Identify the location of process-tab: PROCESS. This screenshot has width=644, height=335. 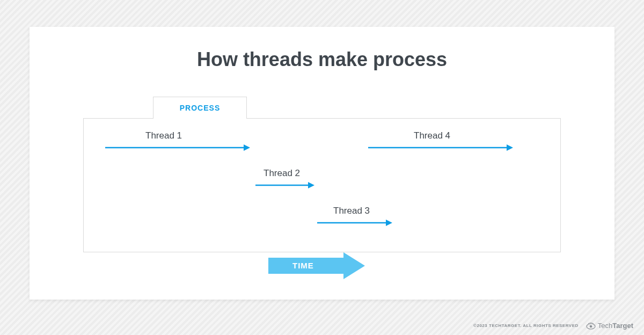
(200, 107).